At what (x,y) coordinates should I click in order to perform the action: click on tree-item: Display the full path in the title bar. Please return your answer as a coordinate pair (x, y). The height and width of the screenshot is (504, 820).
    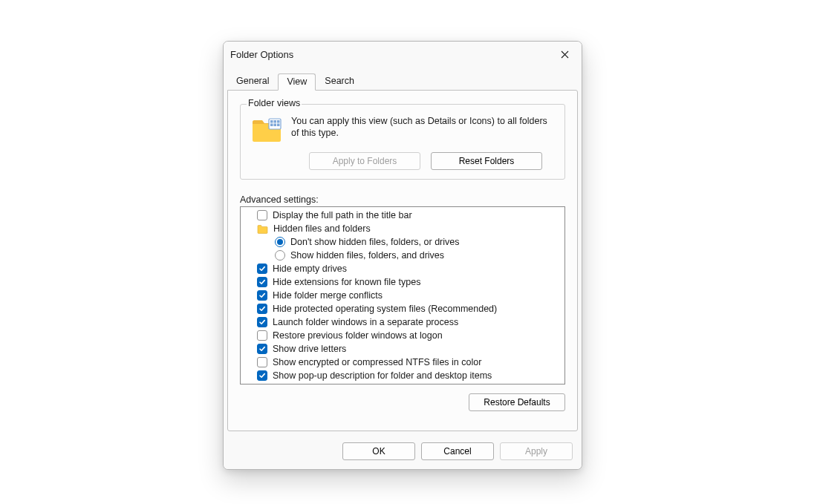
    Looking at the image, I should click on (403, 215).